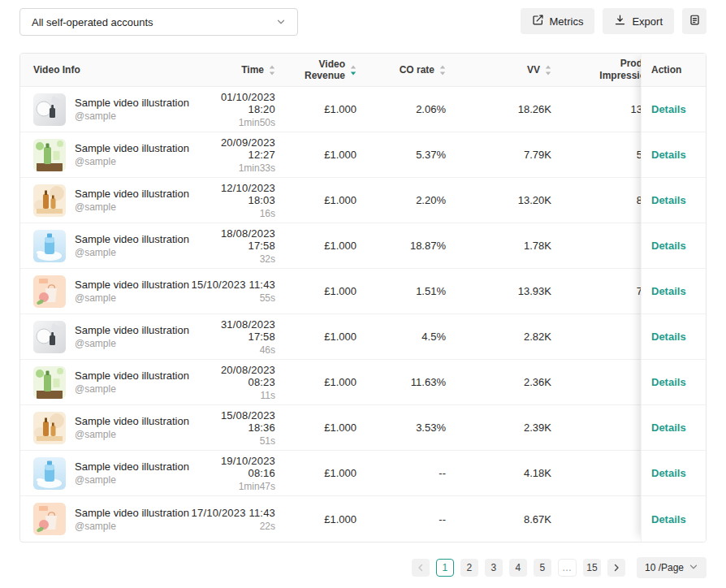 The image size is (726, 588). I want to click on product-impressions-value: 13, so click(603, 109).